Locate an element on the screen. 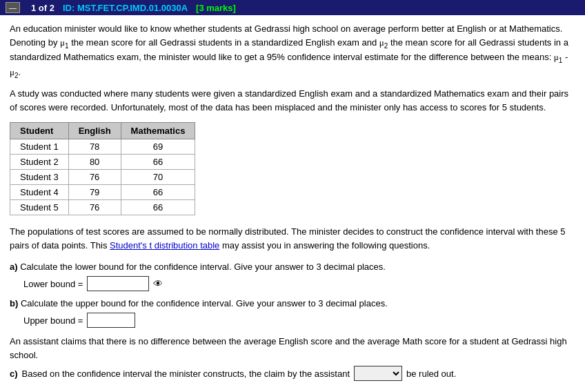 The height and width of the screenshot is (392, 585). claim-text: An assistant claims that there is no dif… is located at coordinates (292, 348).